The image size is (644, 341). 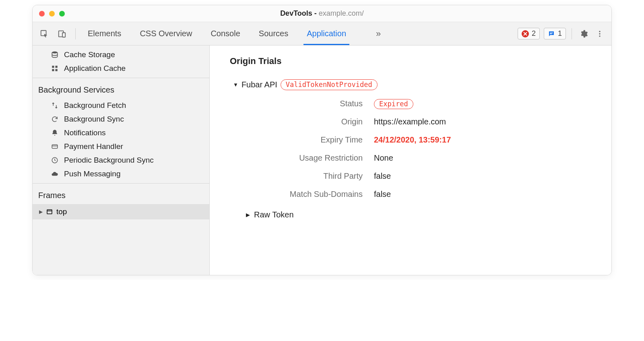 I want to click on sidebar-item-label: Background Sync, so click(x=94, y=119).